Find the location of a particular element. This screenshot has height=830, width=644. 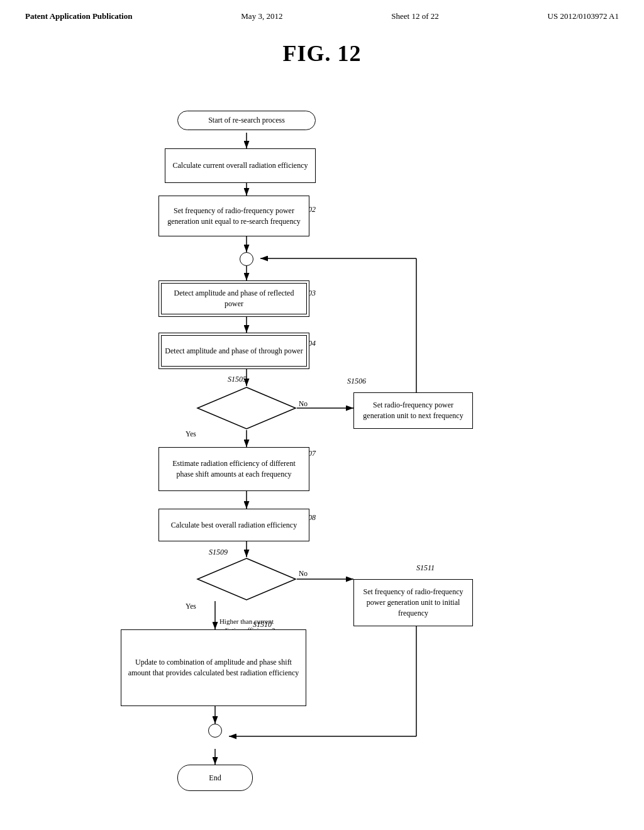

s1509-label: S1509 is located at coordinates (218, 552).